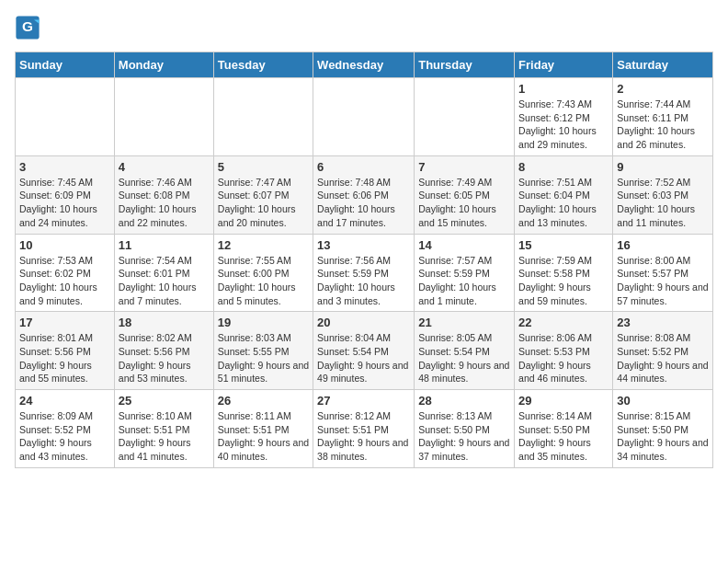  I want to click on calendar-cell: 26Sunrise: 8:11 AMSunset: 5:51 PMDayligh…, so click(263, 429).